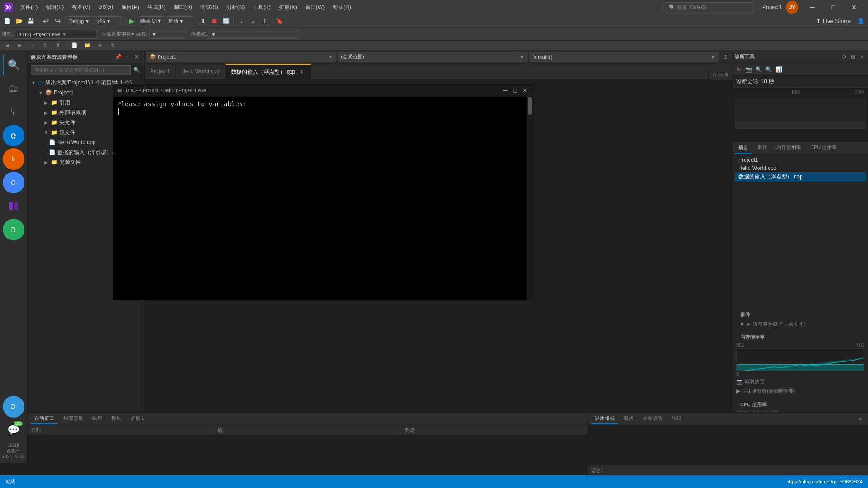 Image resolution: width=868 pixels, height=488 pixels. What do you see at coordinates (833, 7) in the screenshot?
I see `maximize-button: □` at bounding box center [833, 7].